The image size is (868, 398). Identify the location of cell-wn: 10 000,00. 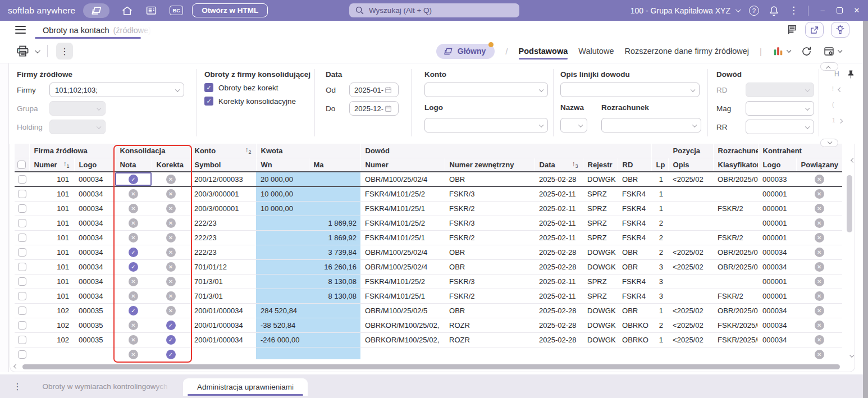
(282, 208).